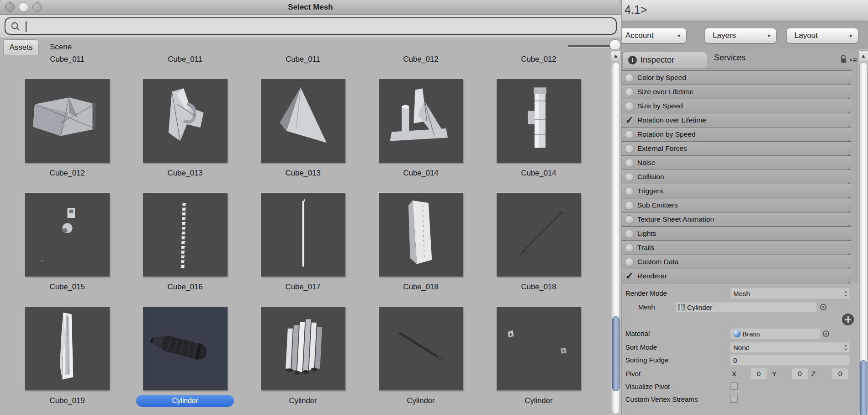  Describe the element at coordinates (61, 47) in the screenshot. I see `tab-scene: Scene` at that location.